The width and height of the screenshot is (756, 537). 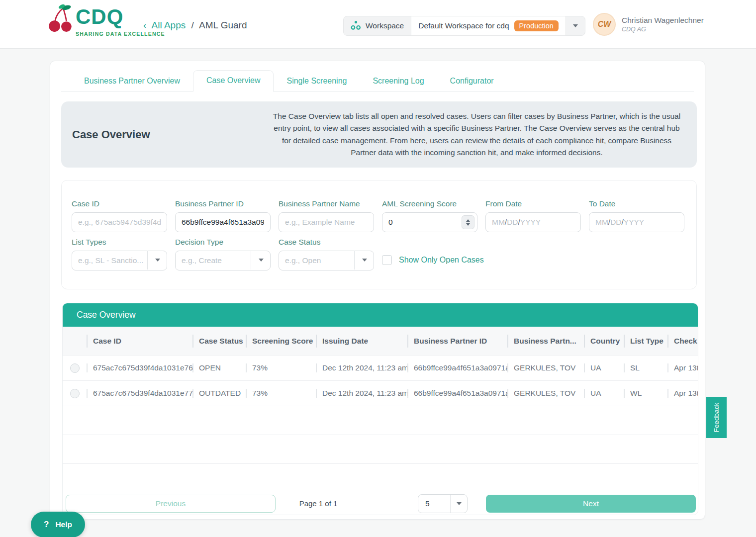 What do you see at coordinates (281, 341) in the screenshot?
I see `col-screening-score: Screening Score` at bounding box center [281, 341].